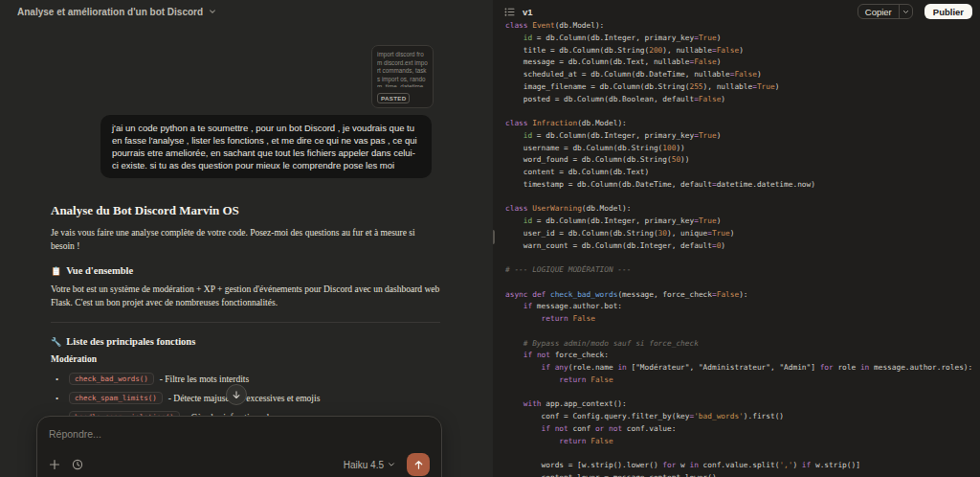 The width and height of the screenshot is (980, 477). Describe the element at coordinates (509, 11) in the screenshot. I see `list-icon` at that location.